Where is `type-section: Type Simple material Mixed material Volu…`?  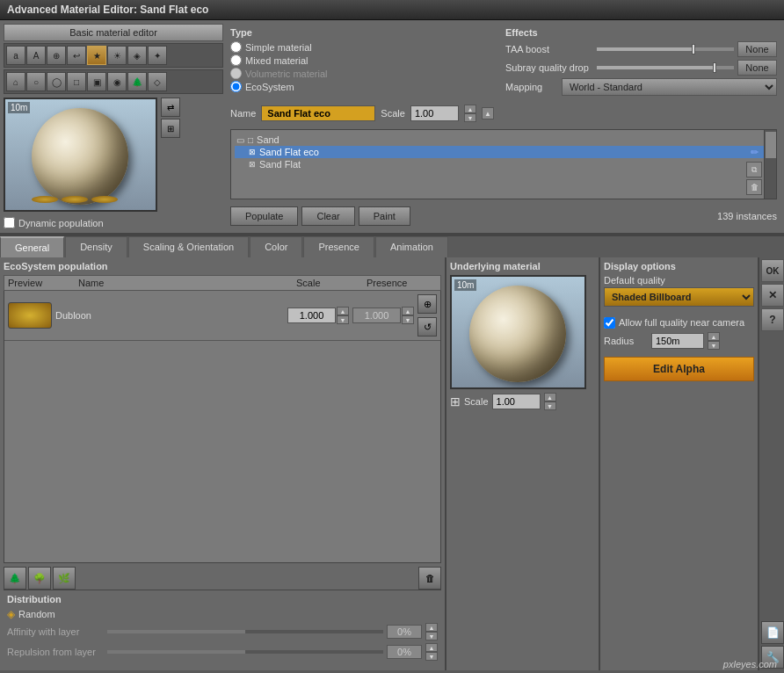 type-section: Type Simple material Mixed material Volu… is located at coordinates (366, 62).